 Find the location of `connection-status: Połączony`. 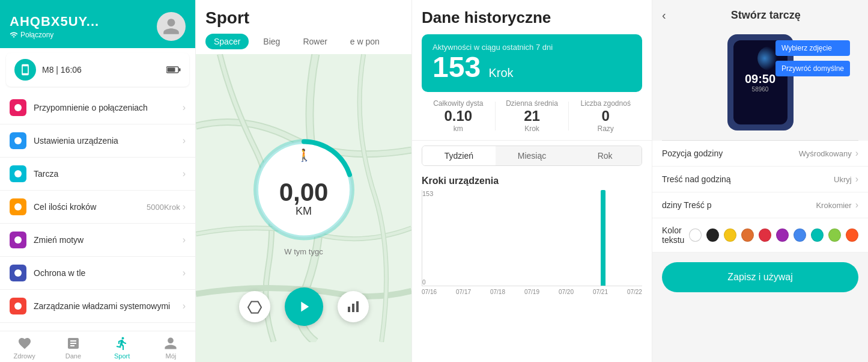

connection-status: Połączony is located at coordinates (37, 35).